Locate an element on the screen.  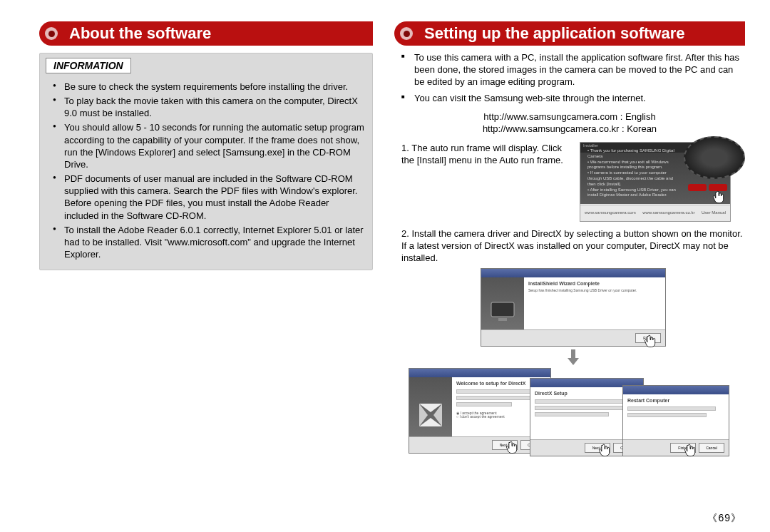
info-item: PDF documents of user manual are include… is located at coordinates (211, 197).